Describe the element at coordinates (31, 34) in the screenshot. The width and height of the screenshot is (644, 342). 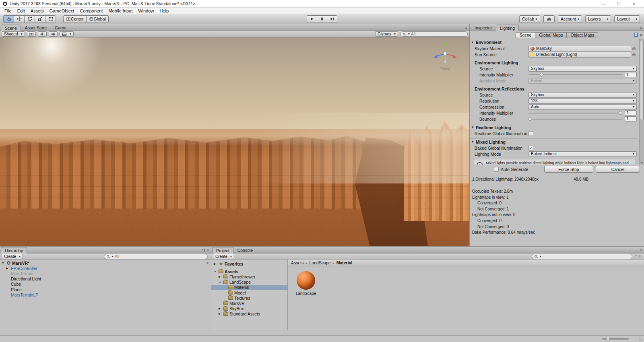
I see `2d-toggle: 2D` at that location.